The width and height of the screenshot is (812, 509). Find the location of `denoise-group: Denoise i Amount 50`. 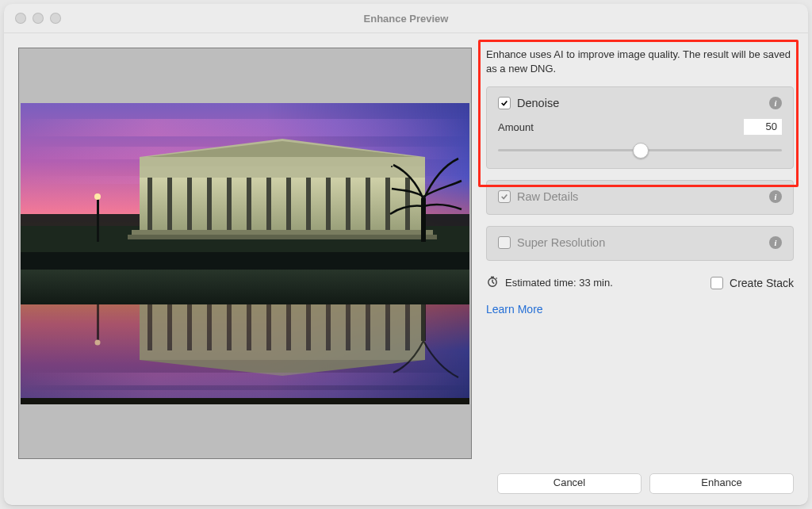

denoise-group: Denoise i Amount 50 is located at coordinates (640, 128).